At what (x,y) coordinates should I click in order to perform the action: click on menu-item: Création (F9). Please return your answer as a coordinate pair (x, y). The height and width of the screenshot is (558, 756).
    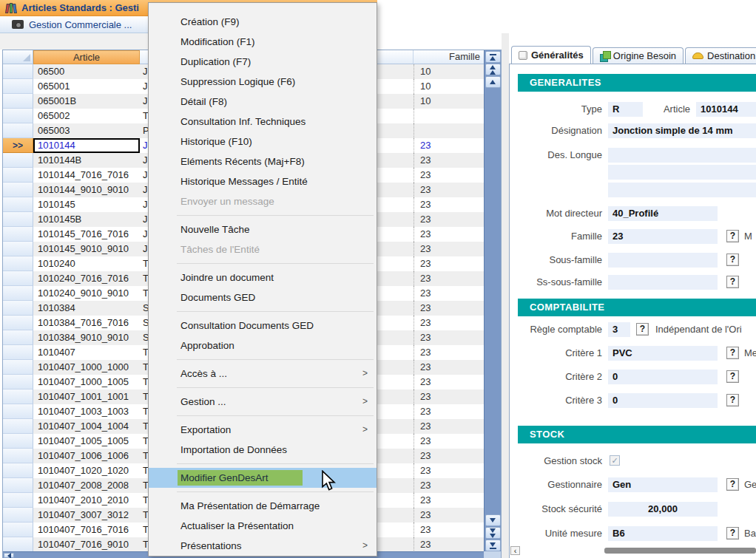
    Looking at the image, I should click on (263, 22).